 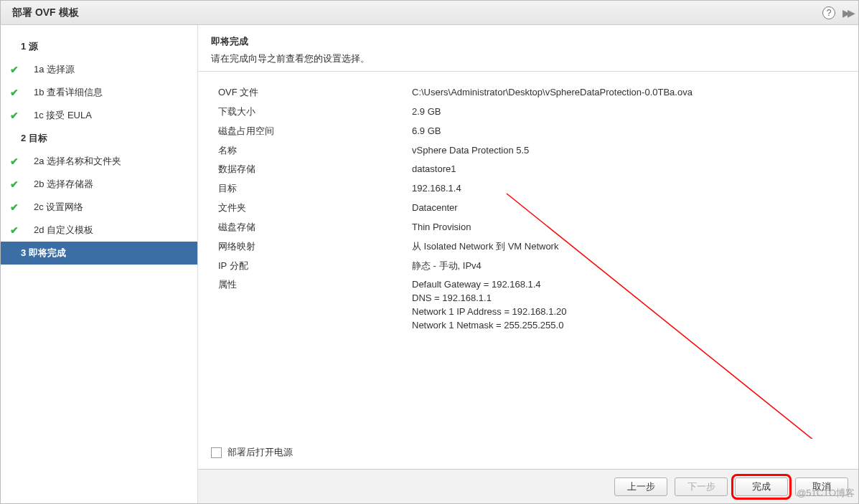 What do you see at coordinates (528, 59) in the screenshot?
I see `page-subheading: 请在完成向导之前查看您的设置选择。` at bounding box center [528, 59].